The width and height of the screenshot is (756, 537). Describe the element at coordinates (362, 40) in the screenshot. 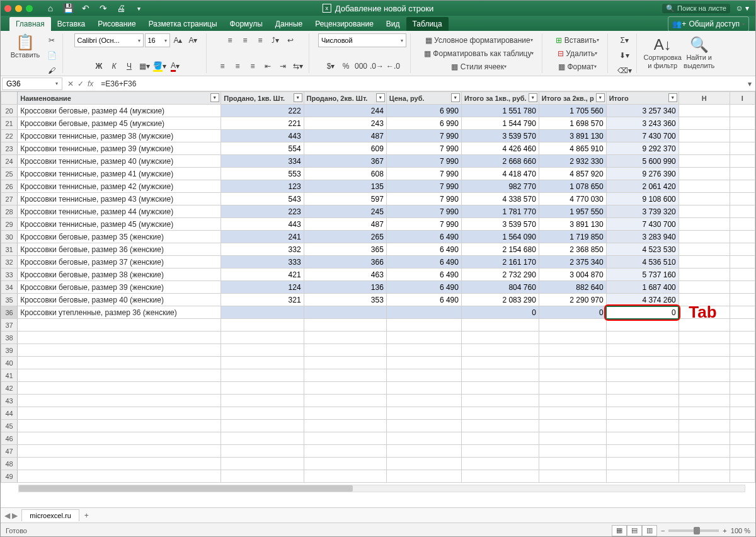

I see `number-format-combo: Числовой▾` at that location.